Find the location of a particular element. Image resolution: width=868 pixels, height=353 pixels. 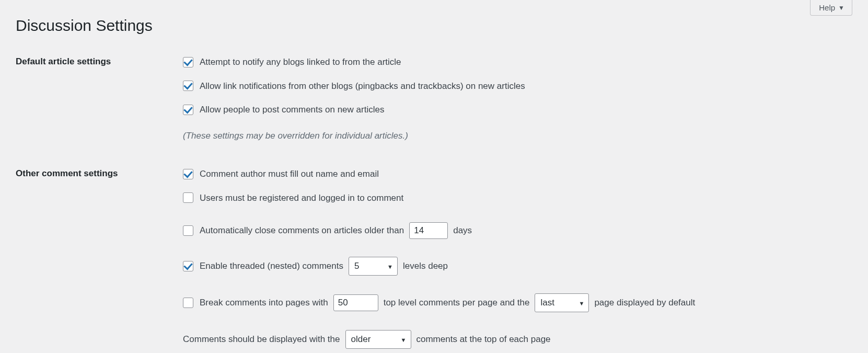

paginate-default-page-value: last is located at coordinates (547, 303).